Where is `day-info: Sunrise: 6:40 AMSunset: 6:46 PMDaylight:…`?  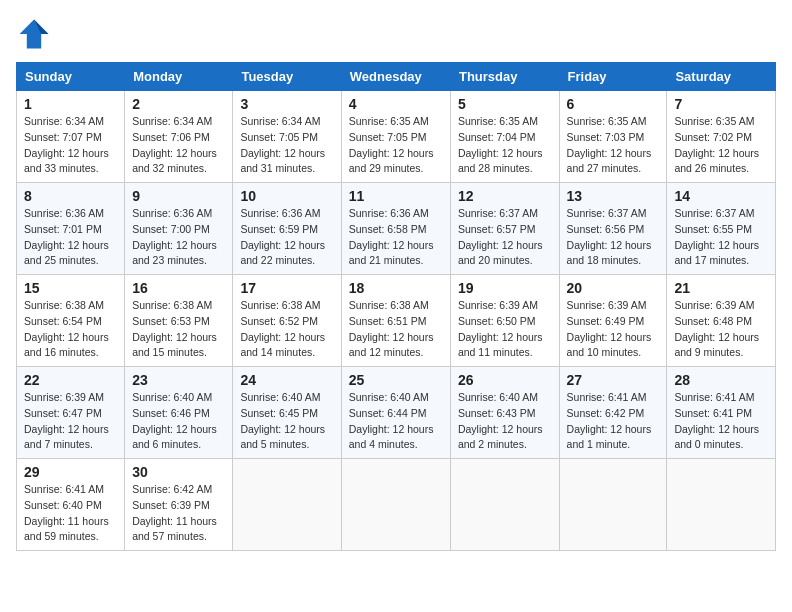
day-info: Sunrise: 6:40 AMSunset: 6:46 PMDaylight:… is located at coordinates (178, 422).